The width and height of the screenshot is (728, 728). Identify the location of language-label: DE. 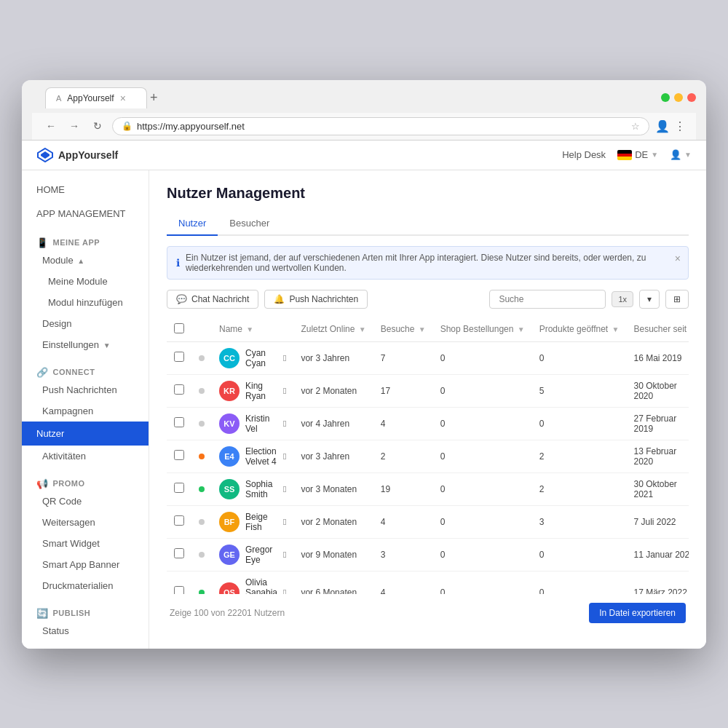
(641, 154).